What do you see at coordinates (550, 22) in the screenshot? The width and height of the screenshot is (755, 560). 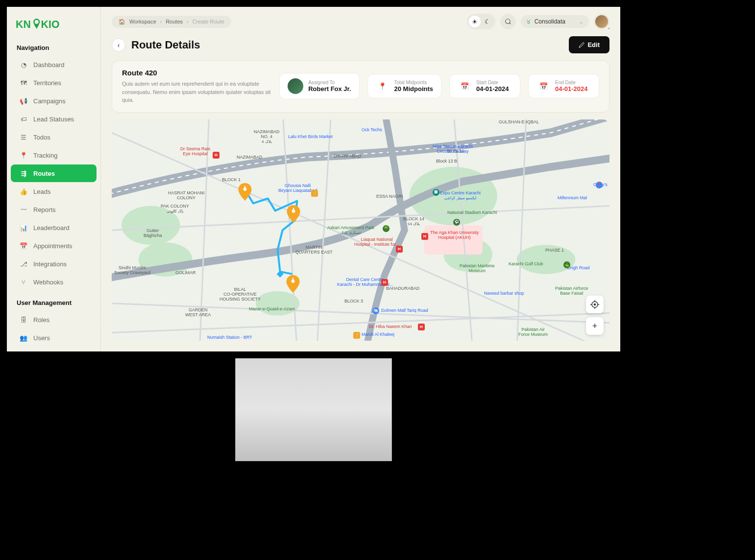 I see `org-label: Consolidata` at bounding box center [550, 22].